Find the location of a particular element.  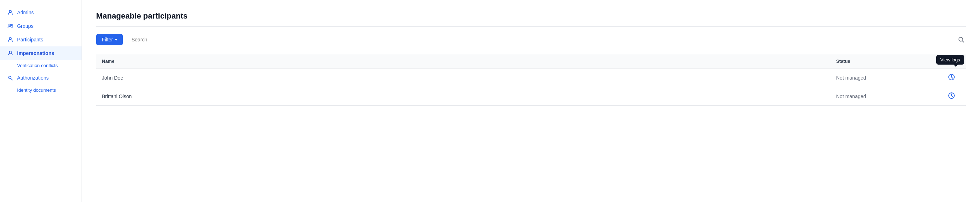

table-header-row: Name Status is located at coordinates (531, 61).